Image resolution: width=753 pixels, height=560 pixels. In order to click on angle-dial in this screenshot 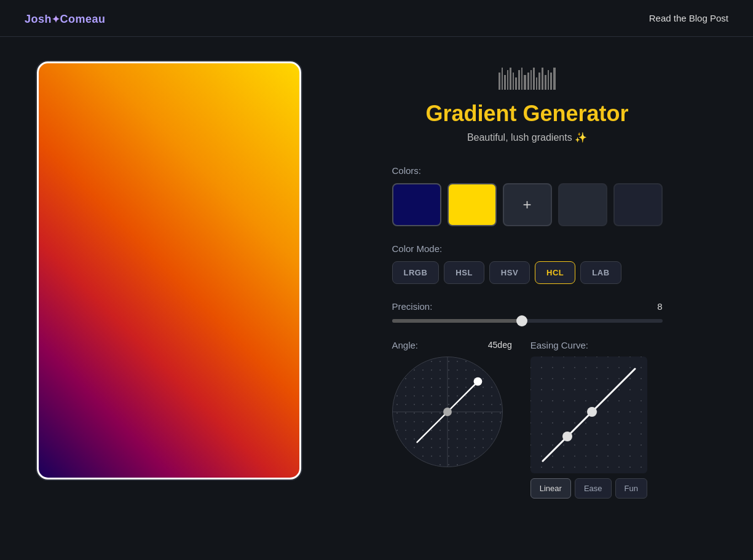, I will do `click(447, 412)`.